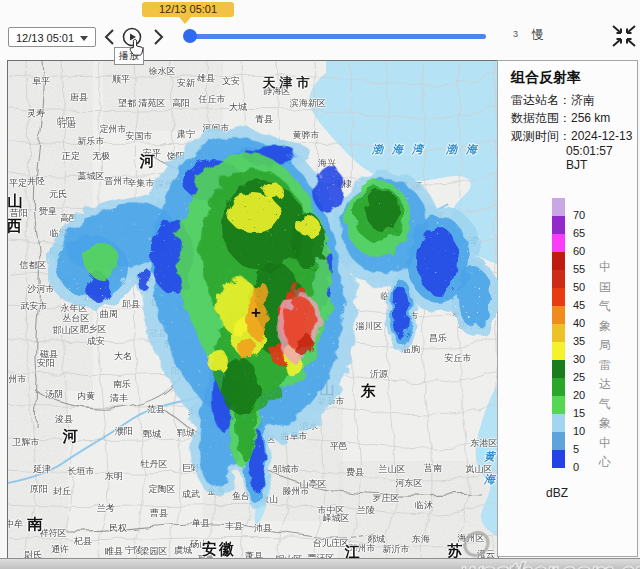 This screenshot has height=569, width=640. Describe the element at coordinates (109, 314) in the screenshot. I see `county-label: 曲周` at that location.